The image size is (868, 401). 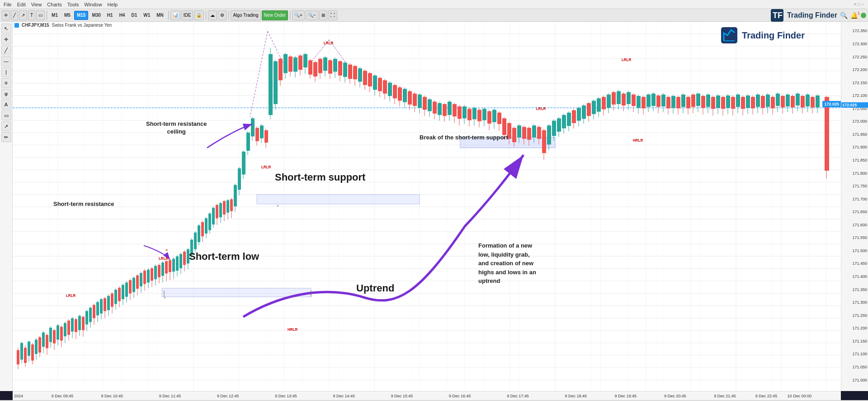 What do you see at coordinates (245, 15) in the screenshot?
I see `algo-trading-btn: Algo Trading` at bounding box center [245, 15].